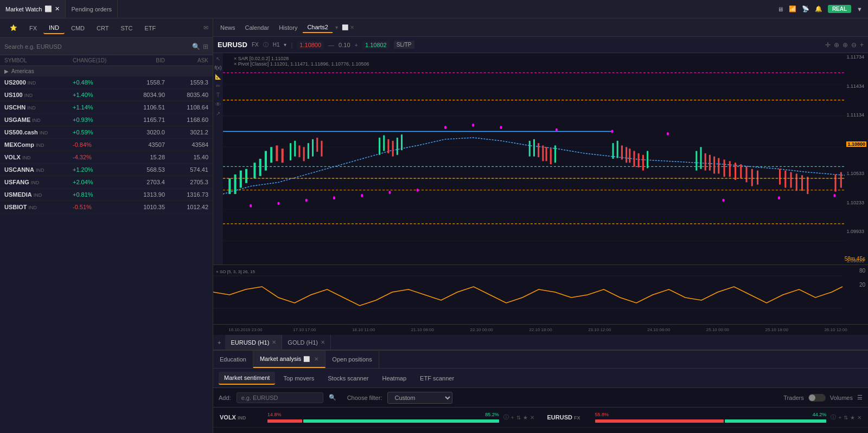 Image resolution: width=868 pixels, height=433 pixels. What do you see at coordinates (78, 28) in the screenshot?
I see `mw-tab-cmd: CMD` at bounding box center [78, 28].